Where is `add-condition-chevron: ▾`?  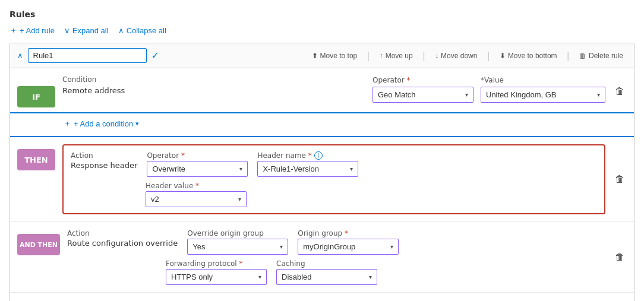 add-condition-chevron: ▾ is located at coordinates (137, 123).